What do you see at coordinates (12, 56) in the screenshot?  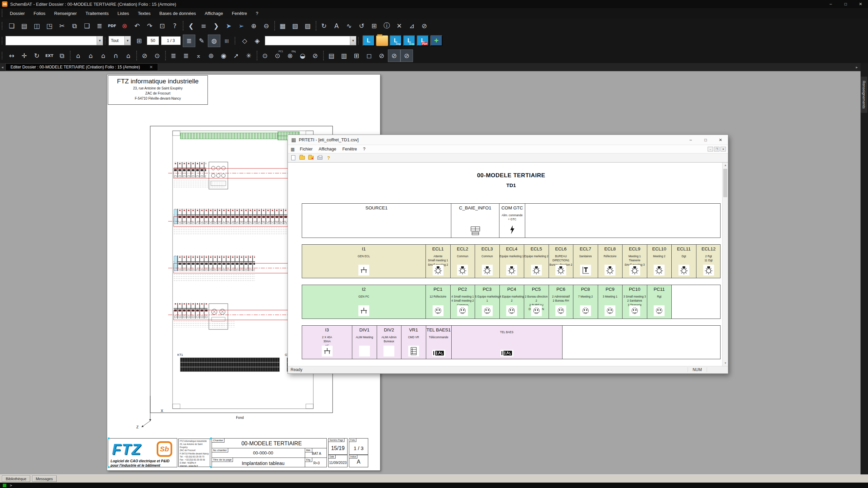 I see `stretch-button: ↔` at bounding box center [12, 56].